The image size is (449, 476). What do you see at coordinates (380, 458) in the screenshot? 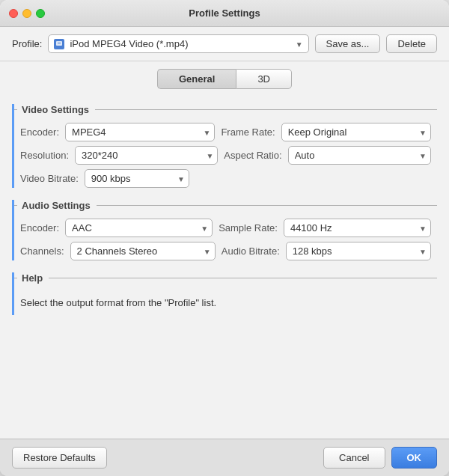
I see `bottom-right-buttons: Cancel OK` at bounding box center [380, 458].